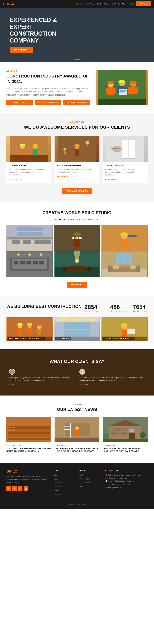 The width and height of the screenshot is (154, 644). What do you see at coordinates (48, 102) in the screenshot?
I see `badge-staff: 👷 PROFESSIONAL STAFF` at bounding box center [48, 102].